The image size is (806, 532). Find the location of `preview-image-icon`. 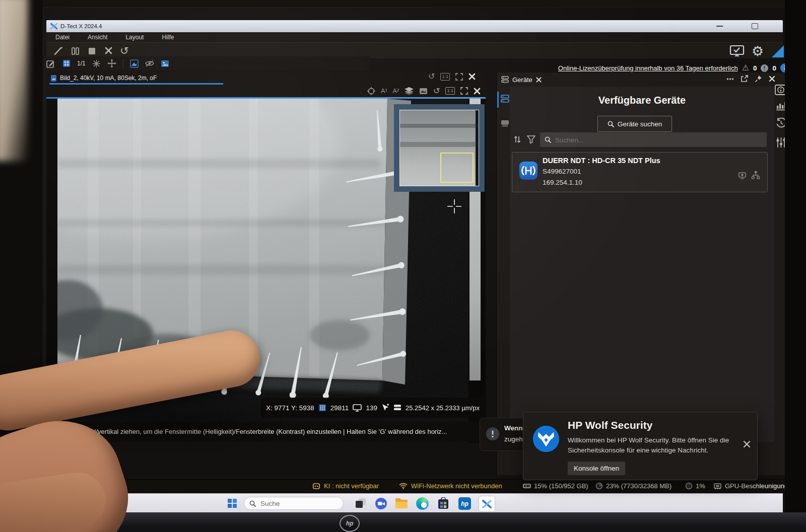

preview-image-icon is located at coordinates (423, 91).